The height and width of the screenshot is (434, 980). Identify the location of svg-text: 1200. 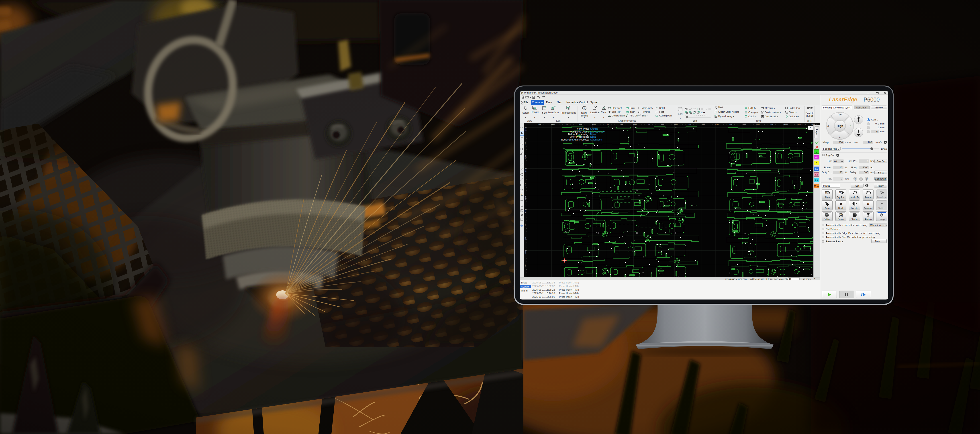
(525, 171).